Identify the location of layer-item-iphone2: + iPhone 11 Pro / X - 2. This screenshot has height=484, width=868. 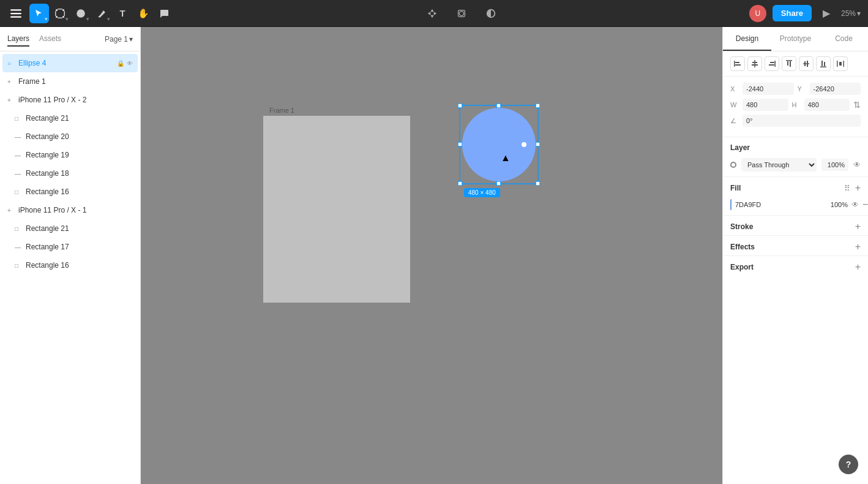
(70, 100).